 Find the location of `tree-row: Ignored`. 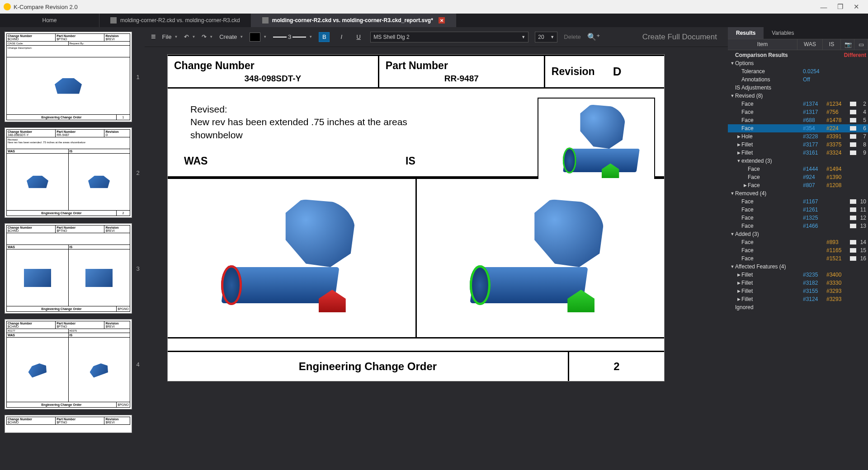

tree-row: Ignored is located at coordinates (798, 307).